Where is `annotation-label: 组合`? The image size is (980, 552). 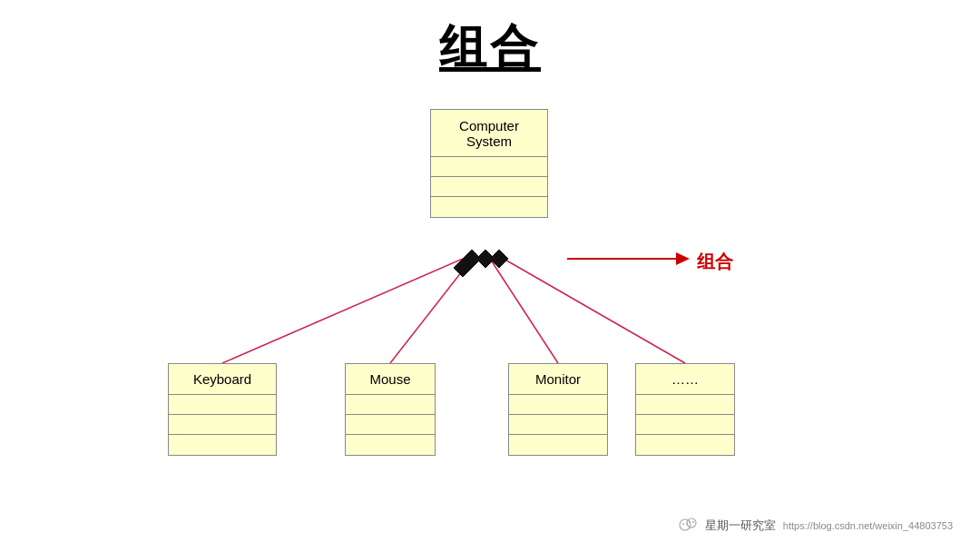 annotation-label: 组合 is located at coordinates (715, 261).